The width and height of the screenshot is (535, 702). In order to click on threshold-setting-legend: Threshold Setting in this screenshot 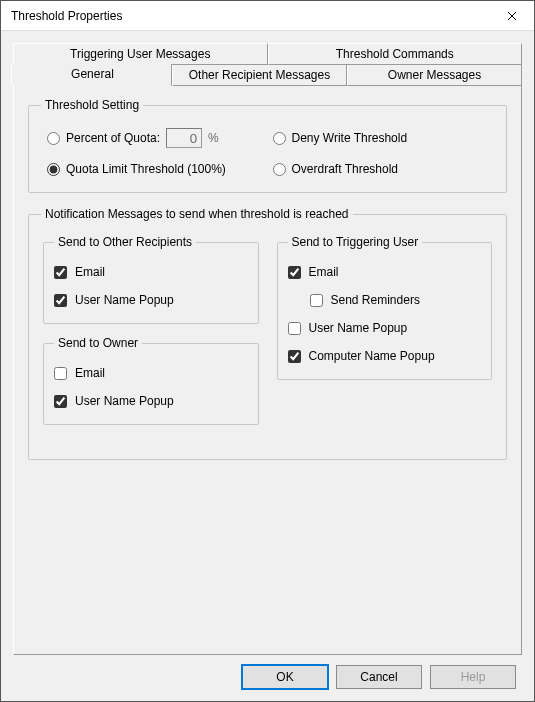, I will do `click(92, 105)`.